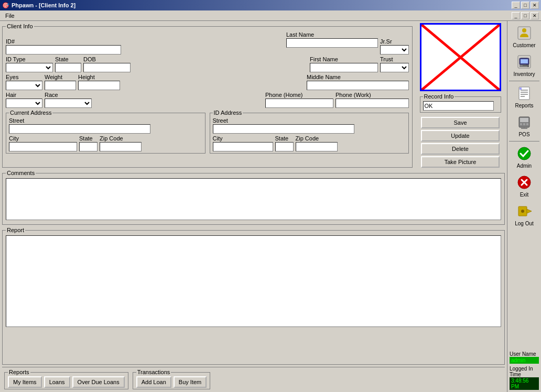  What do you see at coordinates (24, 85) in the screenshot?
I see `eyes-select` at bounding box center [24, 85].